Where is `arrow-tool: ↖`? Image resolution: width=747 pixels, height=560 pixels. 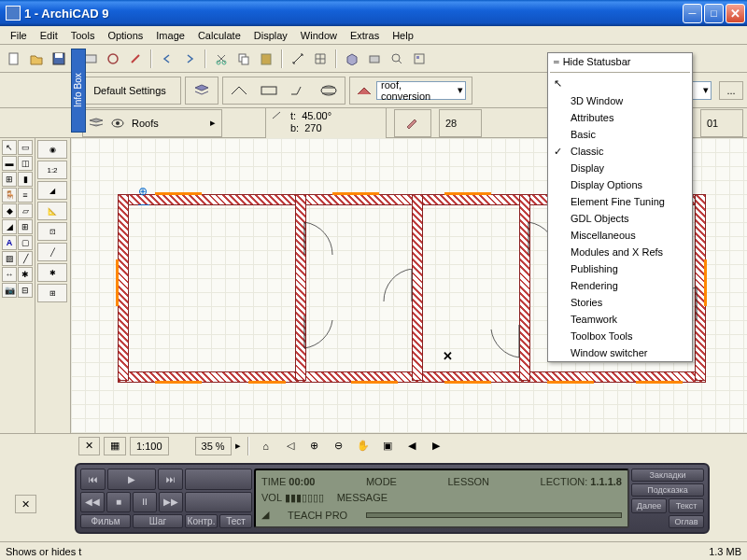
arrow-tool: ↖ is located at coordinates (9, 147).